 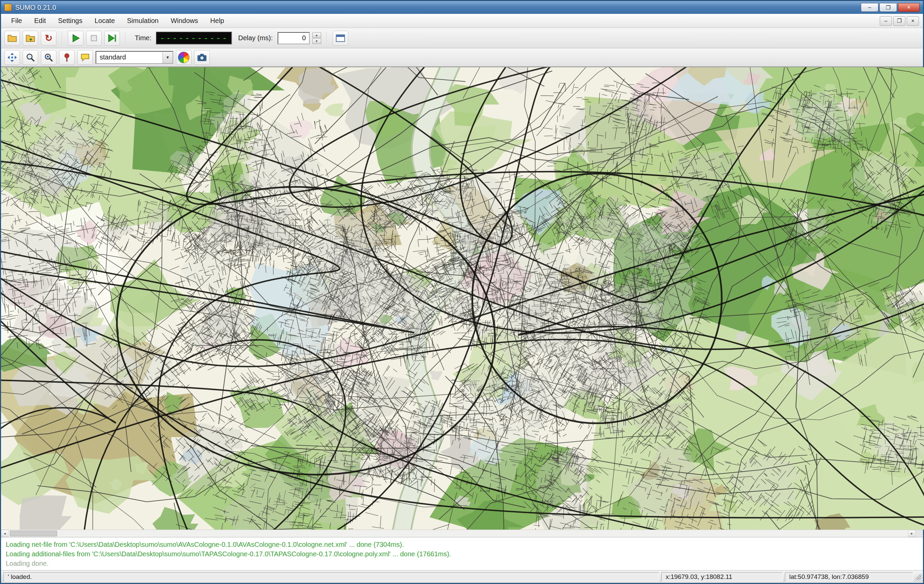 What do you see at coordinates (870, 8) in the screenshot?
I see `minimize-button: –` at bounding box center [870, 8].